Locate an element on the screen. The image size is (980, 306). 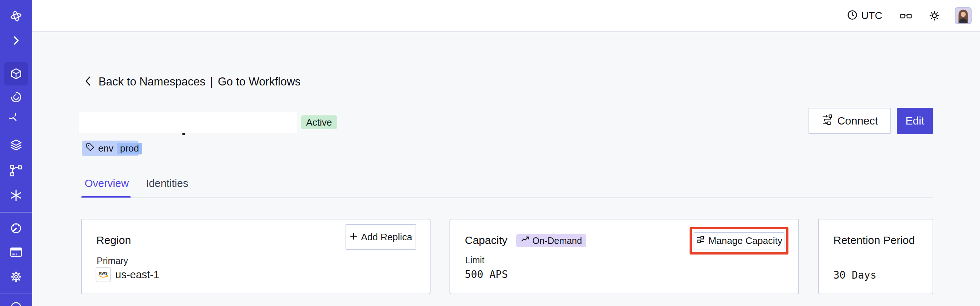
region-card: Region Add Replica Primary aws us-east-1 is located at coordinates (256, 257).